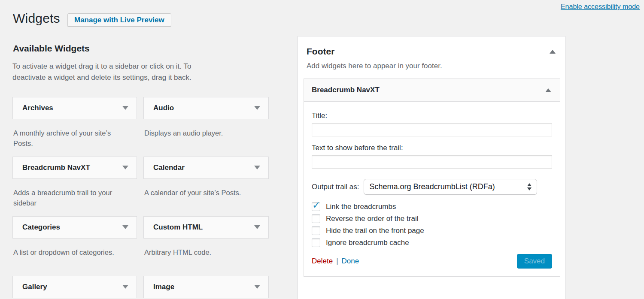 The image size is (644, 299). What do you see at coordinates (197, 133) in the screenshot?
I see `widget-card-description: Displays an audio player.` at bounding box center [197, 133].